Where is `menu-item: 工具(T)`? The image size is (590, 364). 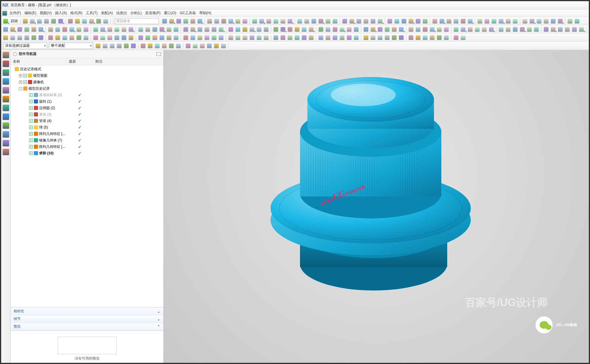 menu-item: 工具(T) is located at coordinates (92, 13).